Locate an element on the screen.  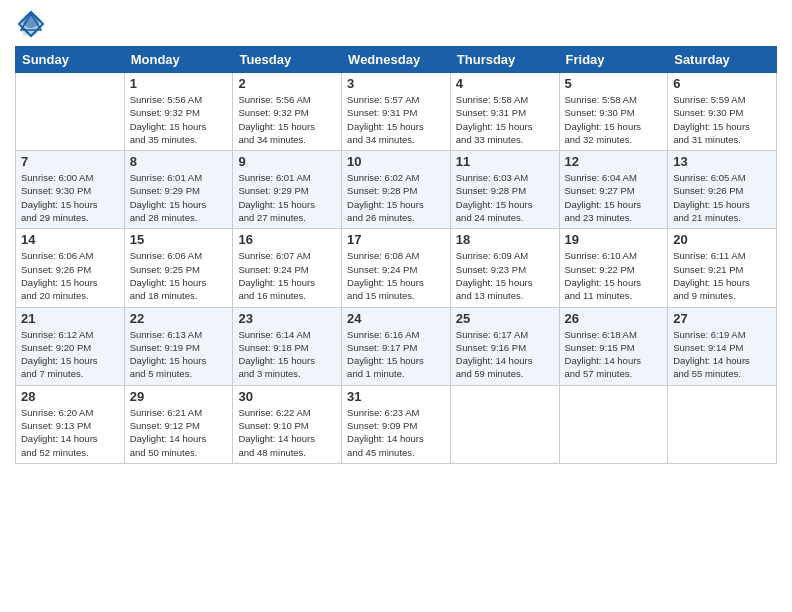
weekday-header-tuesday: Tuesday is located at coordinates (288, 60).